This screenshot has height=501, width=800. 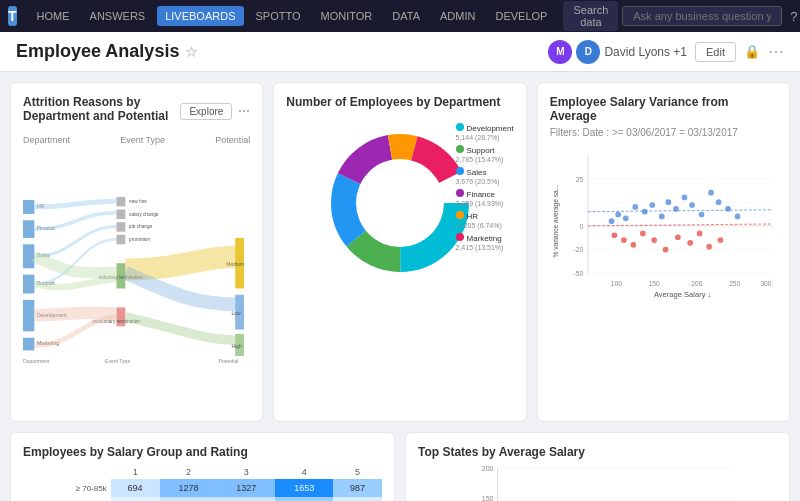 I want to click on svg-text: Department, so click(x=36, y=361).